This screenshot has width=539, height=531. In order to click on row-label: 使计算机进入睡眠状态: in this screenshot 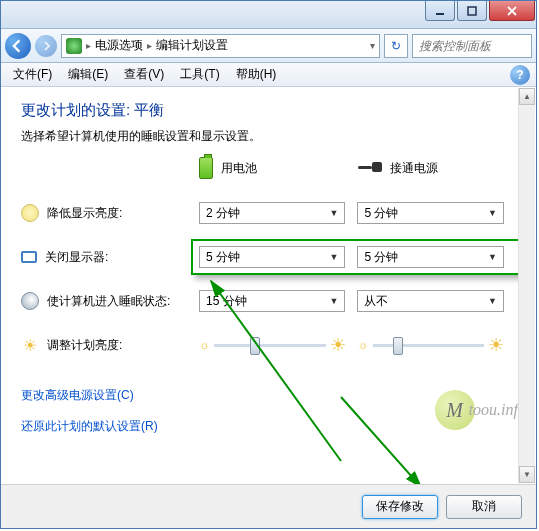, I will do `click(108, 302)`.